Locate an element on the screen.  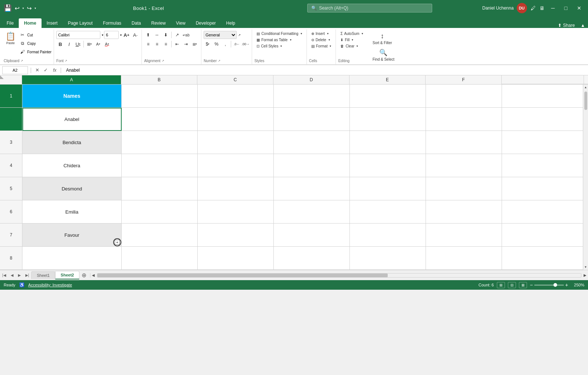
cell-e6 is located at coordinates (388, 212).